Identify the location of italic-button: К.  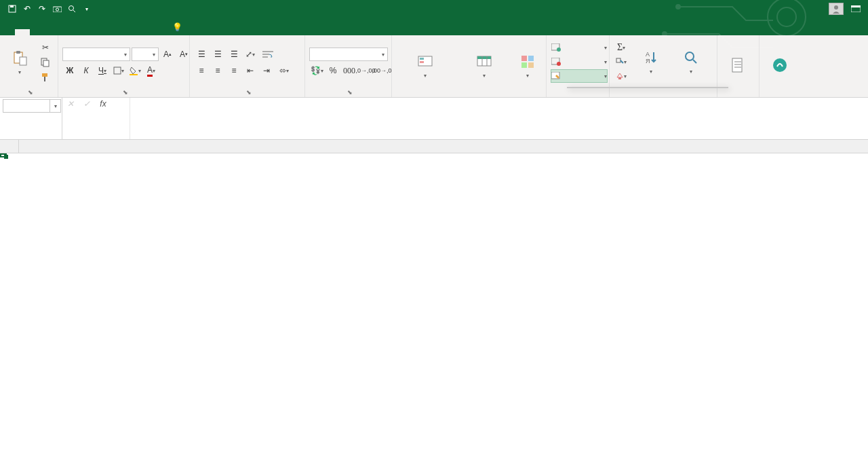
(86, 71).